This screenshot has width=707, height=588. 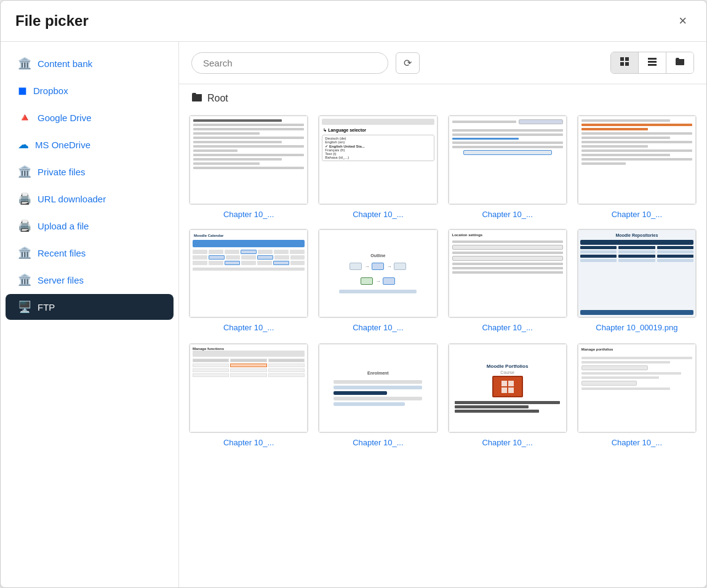 What do you see at coordinates (507, 214) in the screenshot?
I see `file-name-3: Chapter 10_...` at bounding box center [507, 214].